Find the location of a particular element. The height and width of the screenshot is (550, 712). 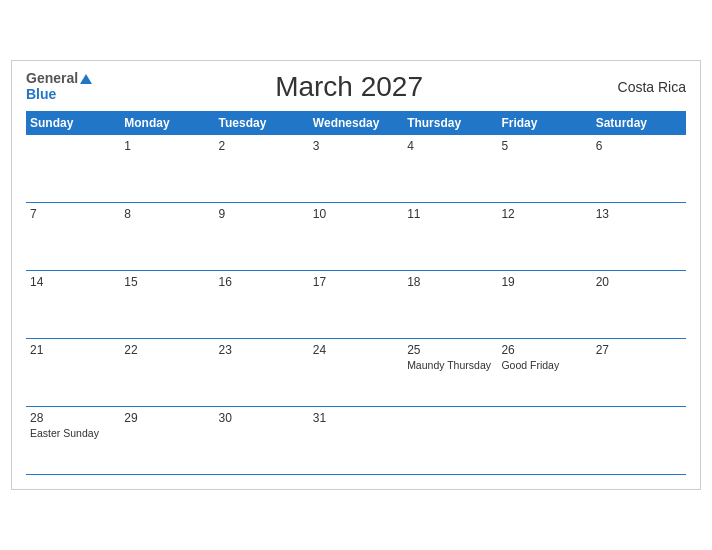

day-number: 19 is located at coordinates (544, 282).